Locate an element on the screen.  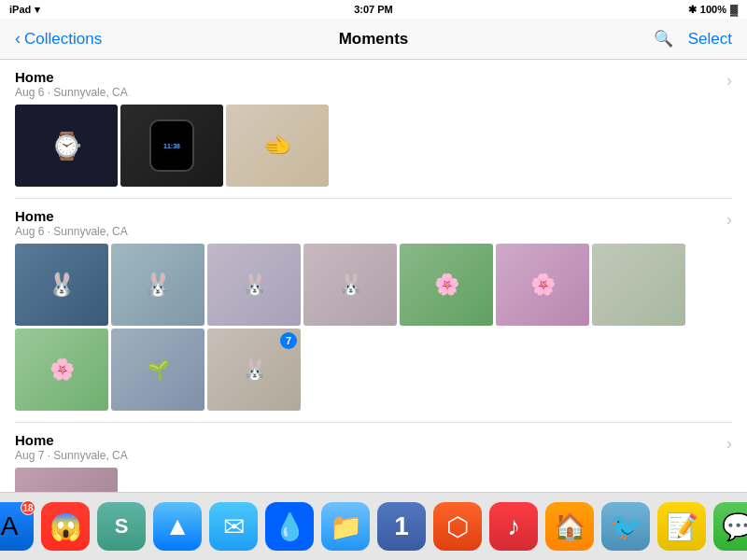
carrier-label: iPad is located at coordinates (21, 9).